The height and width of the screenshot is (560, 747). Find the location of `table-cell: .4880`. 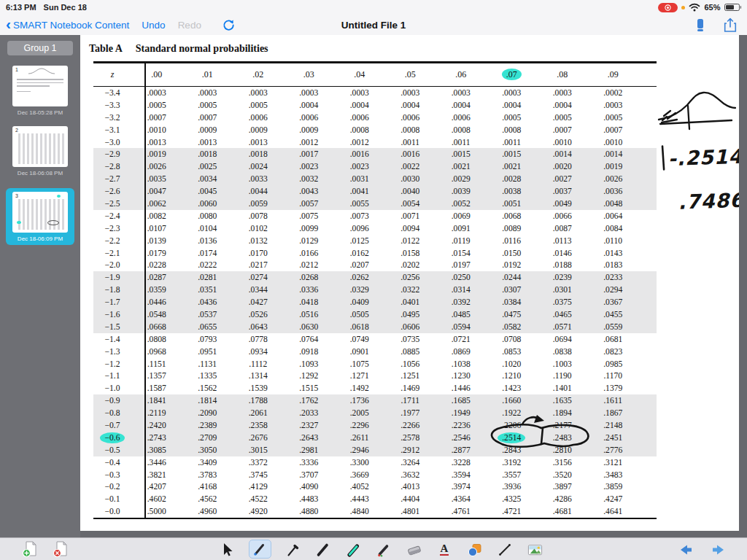

table-cell: .4880 is located at coordinates (309, 512).